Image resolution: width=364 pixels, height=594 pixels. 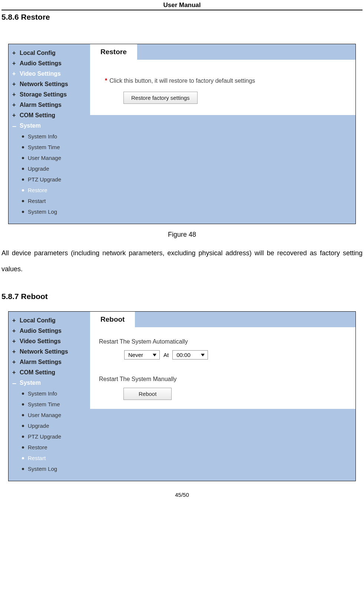 What do you see at coordinates (50, 95) in the screenshot?
I see `sidebar-item-storage-settings: +Storage Settings` at bounding box center [50, 95].